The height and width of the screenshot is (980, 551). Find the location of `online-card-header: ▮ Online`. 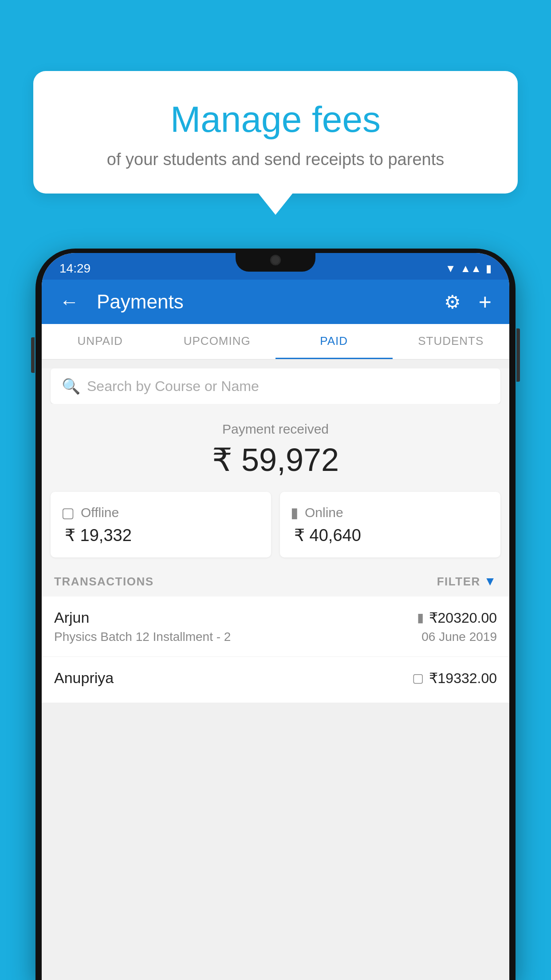

online-card-header: ▮ Online is located at coordinates (390, 513).